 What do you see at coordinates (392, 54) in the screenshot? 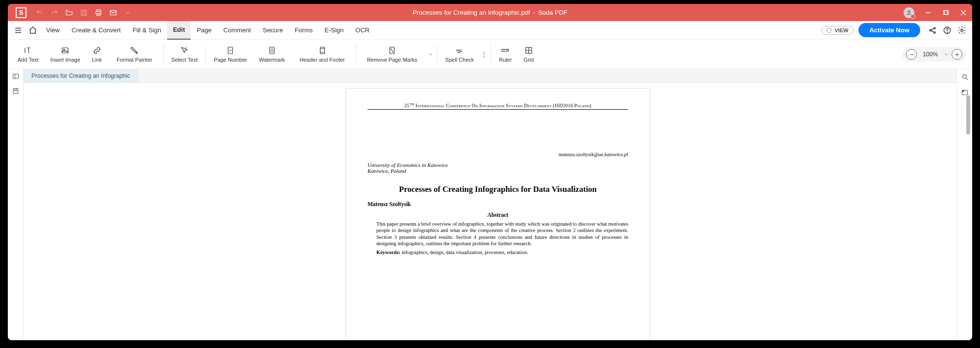
I see `tool-remove-page-marks: Remove Page Marks` at bounding box center [392, 54].